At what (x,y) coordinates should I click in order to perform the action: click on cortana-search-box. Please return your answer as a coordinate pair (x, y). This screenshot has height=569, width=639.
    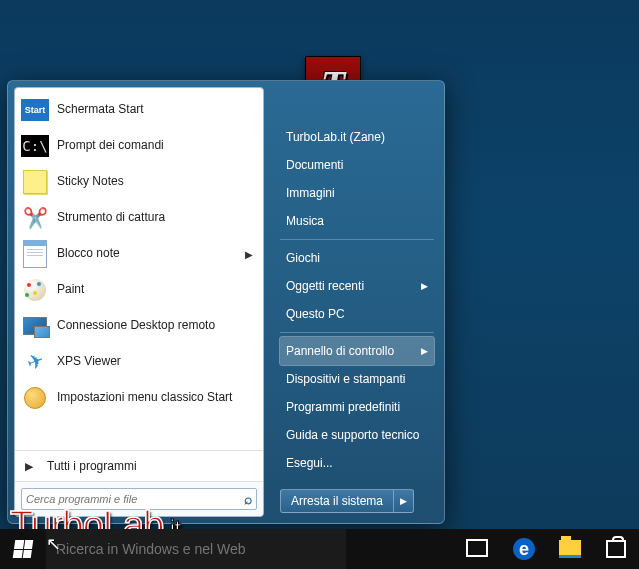
    Looking at the image, I should click on (196, 549).